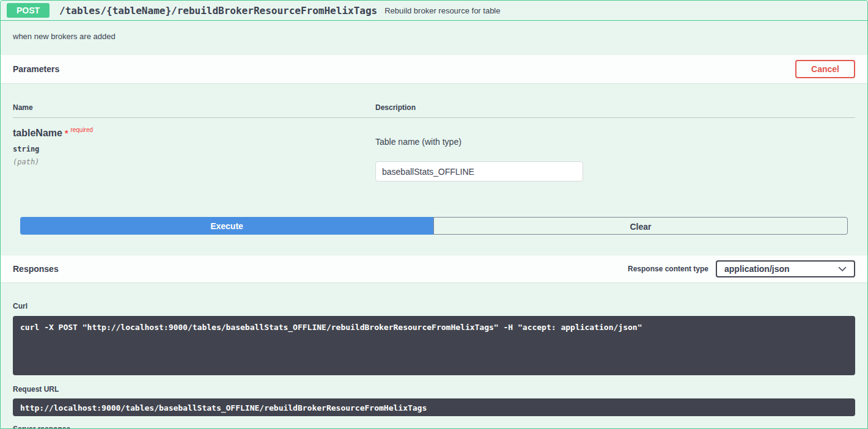 The width and height of the screenshot is (868, 429). What do you see at coordinates (785, 269) in the screenshot?
I see `response-content-type-select: application/json` at bounding box center [785, 269].